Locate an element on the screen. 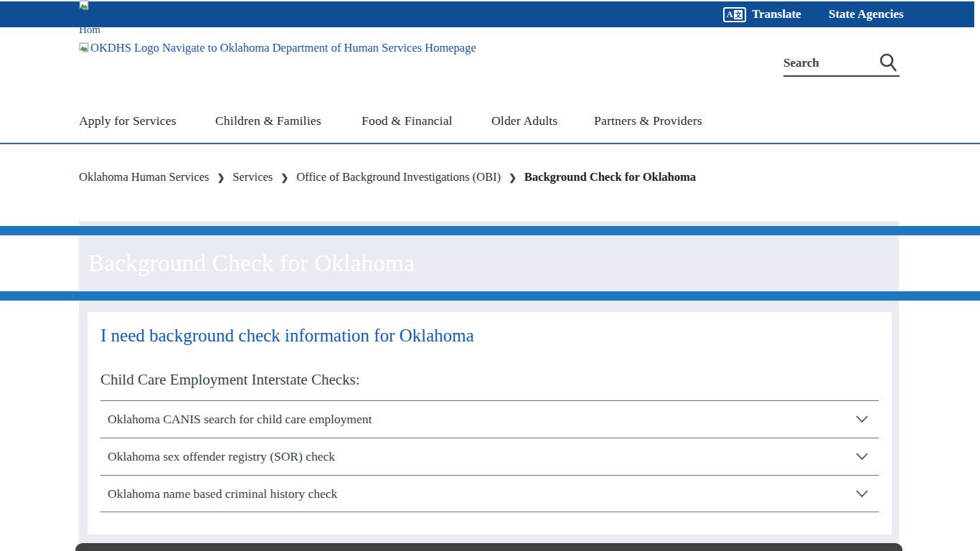 The height and width of the screenshot is (551, 980). translate-button: A 文 Translate is located at coordinates (762, 14).